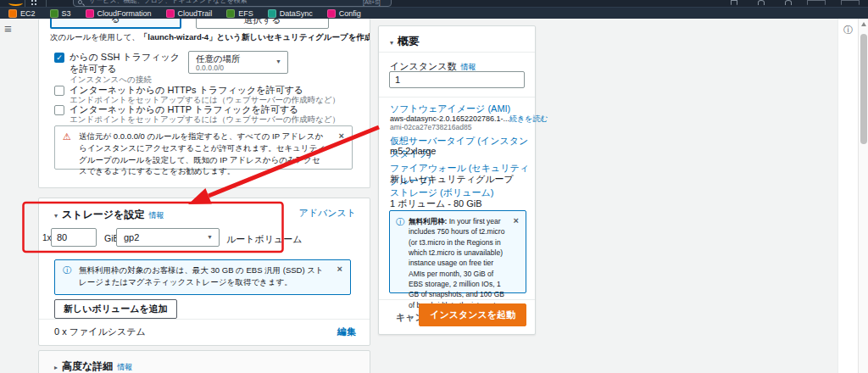  Describe the element at coordinates (473, 315) in the screenshot. I see `launch-instance-button: インスタンスを起動` at that location.